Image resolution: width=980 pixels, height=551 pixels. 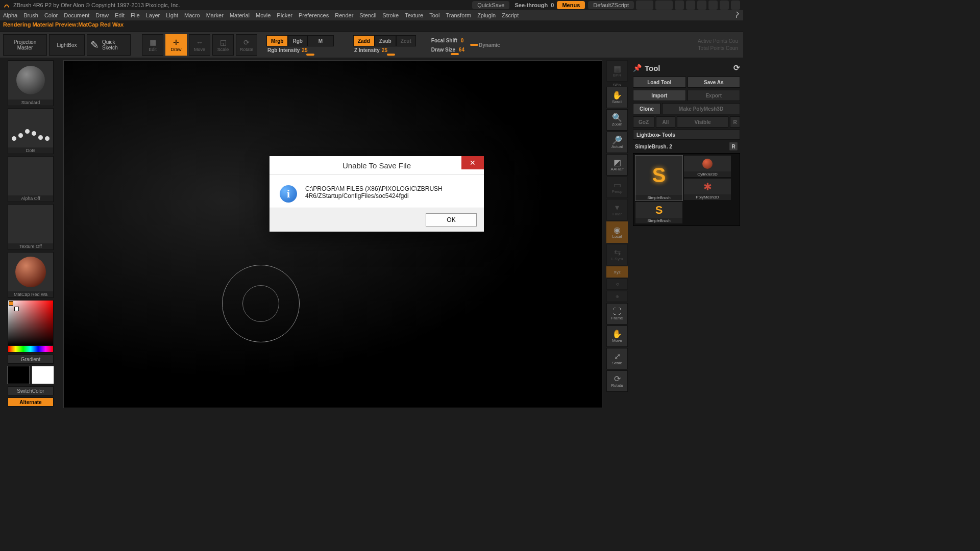 I want to click on menu-transform: Transform, so click(x=458, y=15).